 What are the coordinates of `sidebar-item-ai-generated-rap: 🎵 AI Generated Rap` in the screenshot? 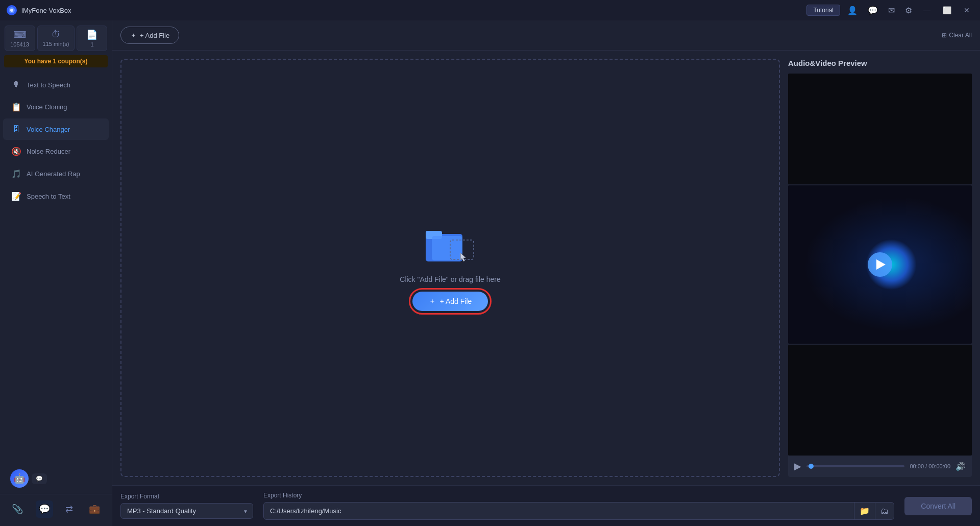 It's located at (56, 174).